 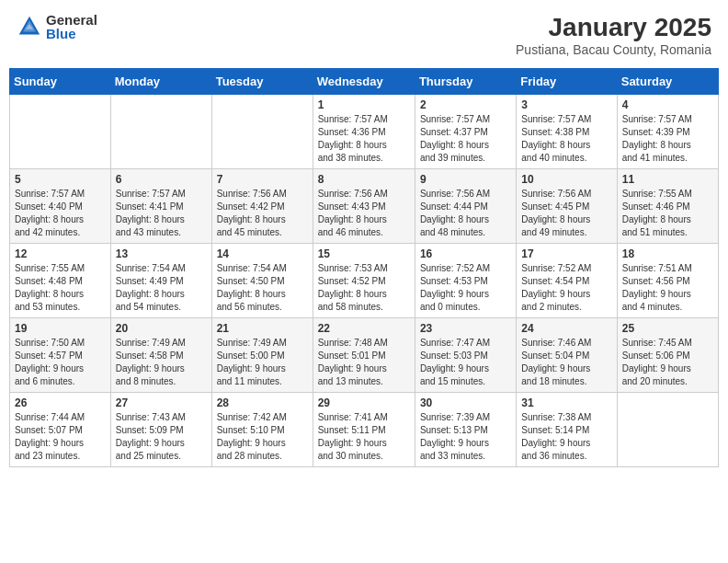 I want to click on calendar-day-cell: 27Sunrise: 7:43 AM Sunset: 5:09 PM Dayli…, so click(x=161, y=431).